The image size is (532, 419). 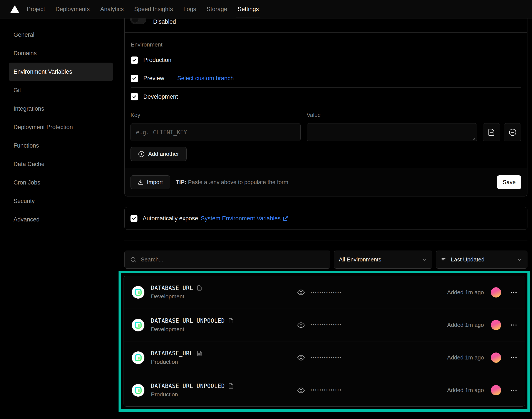 What do you see at coordinates (248, 9) in the screenshot?
I see `tab-settings: Settings` at bounding box center [248, 9].